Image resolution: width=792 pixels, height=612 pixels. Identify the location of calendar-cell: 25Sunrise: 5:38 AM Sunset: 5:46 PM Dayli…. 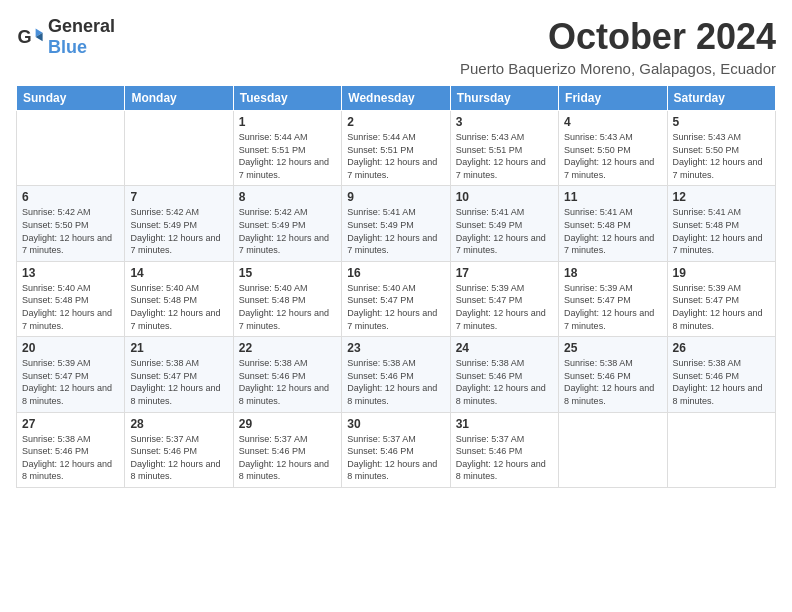
(613, 374).